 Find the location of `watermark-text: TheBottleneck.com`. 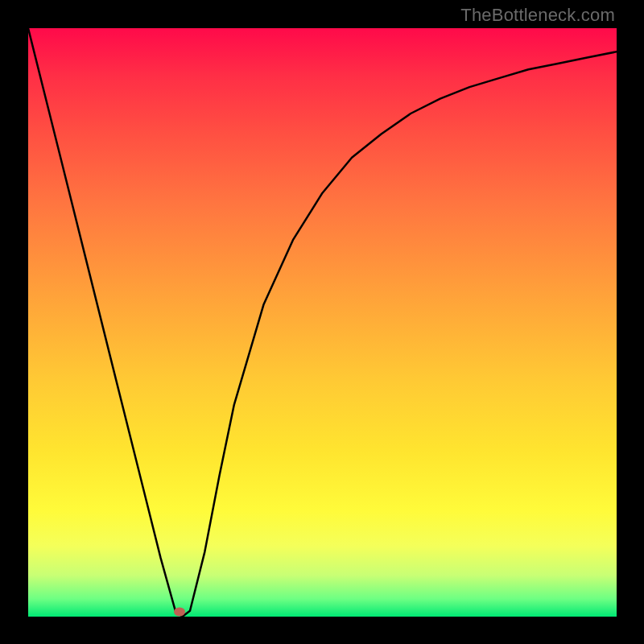

watermark-text: TheBottleneck.com is located at coordinates (538, 15).